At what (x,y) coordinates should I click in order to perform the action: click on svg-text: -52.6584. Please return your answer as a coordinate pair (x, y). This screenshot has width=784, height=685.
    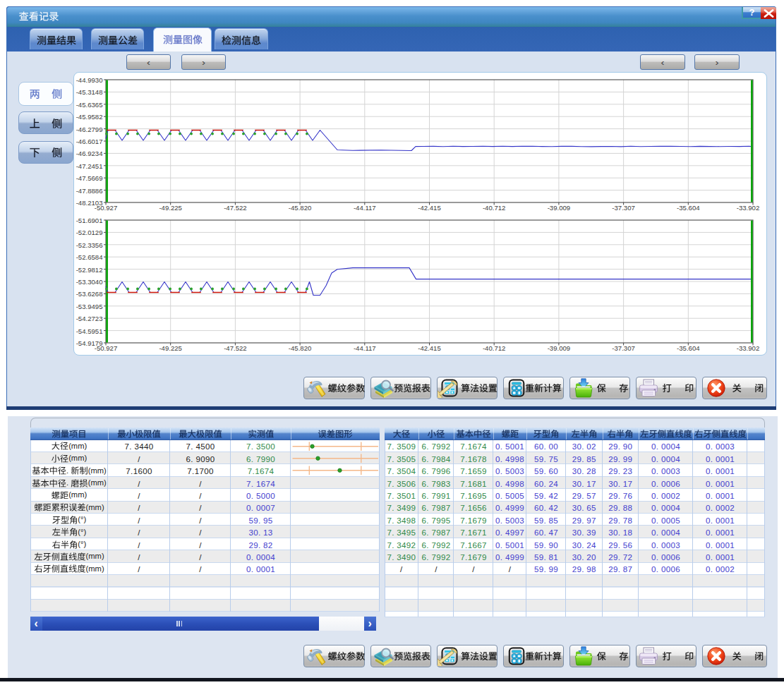
    Looking at the image, I should click on (90, 257).